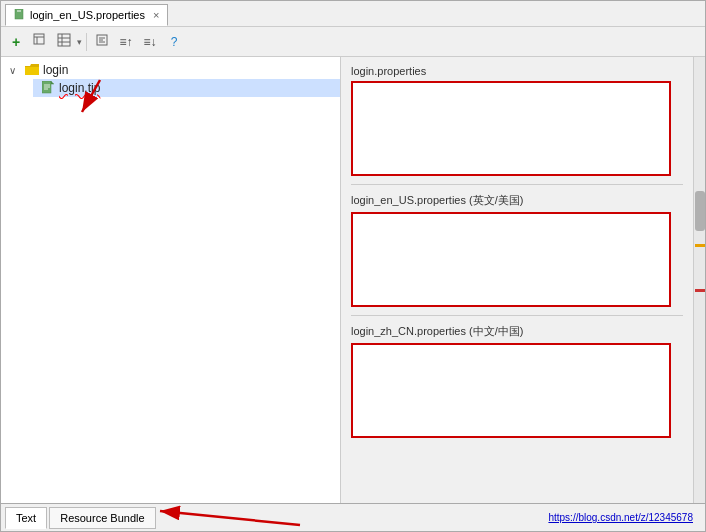 The height and width of the screenshot is (532, 706). Describe the element at coordinates (174, 42) in the screenshot. I see `help-button: ?` at that location.